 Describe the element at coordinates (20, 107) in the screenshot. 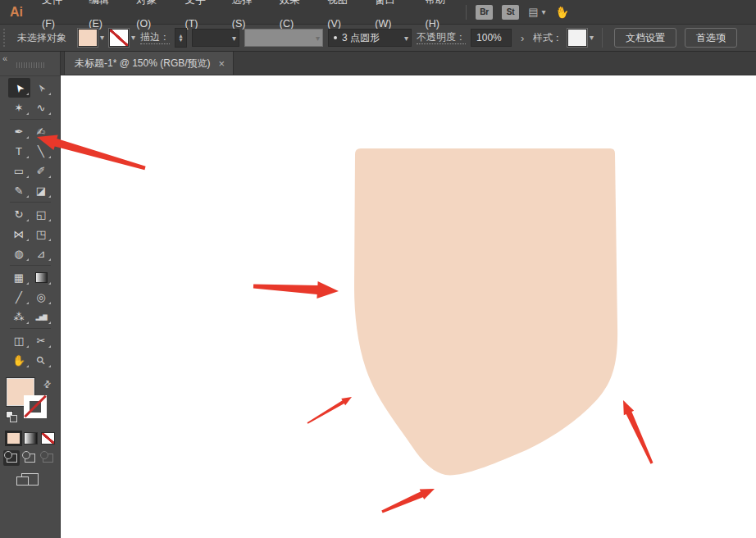

I see `magic-wand-tool: ✶` at that location.